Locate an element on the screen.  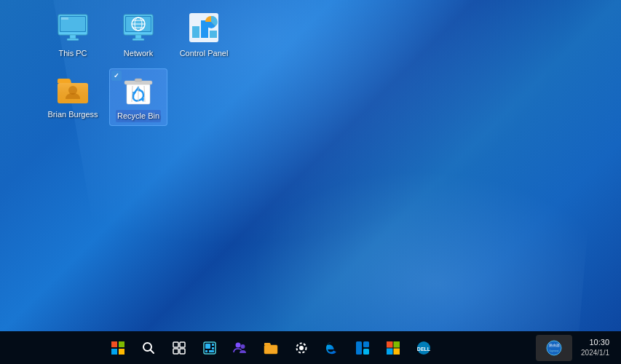
network-image is located at coordinates (138, 28).